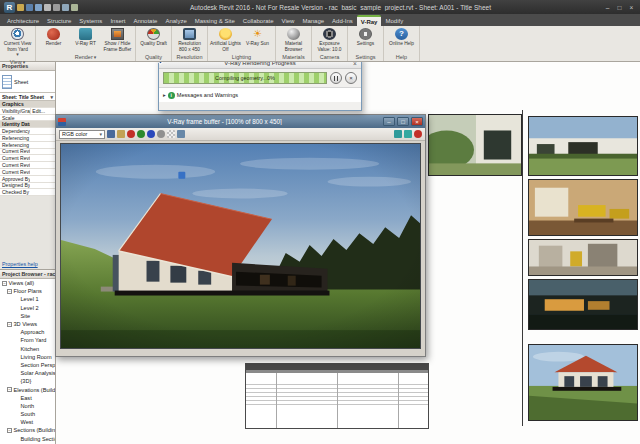 The image size is (640, 444). What do you see at coordinates (351, 78) in the screenshot?
I see `stop-button: ×` at bounding box center [351, 78].